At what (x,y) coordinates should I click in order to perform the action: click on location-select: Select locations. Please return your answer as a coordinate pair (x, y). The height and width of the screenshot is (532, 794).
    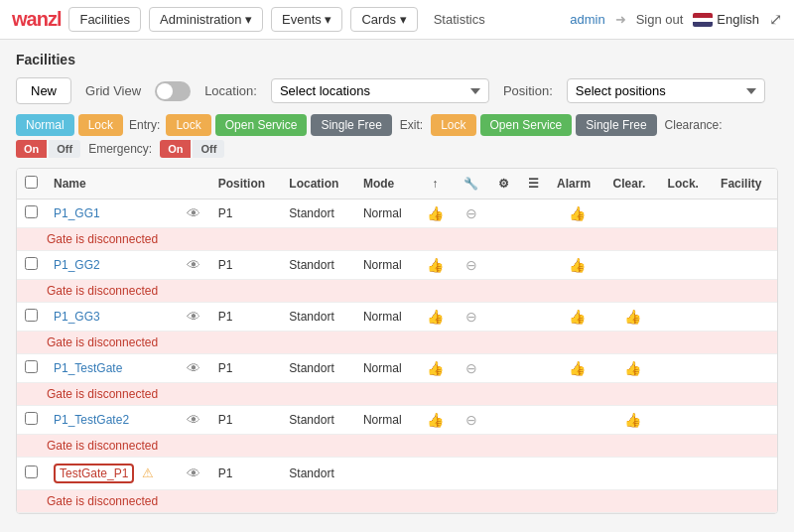
    Looking at the image, I should click on (380, 91).